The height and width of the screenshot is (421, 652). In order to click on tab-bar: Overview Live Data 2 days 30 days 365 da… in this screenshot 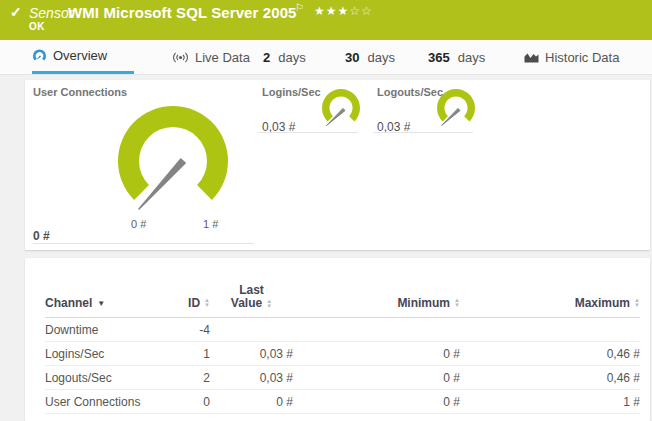, I will do `click(326, 58)`.